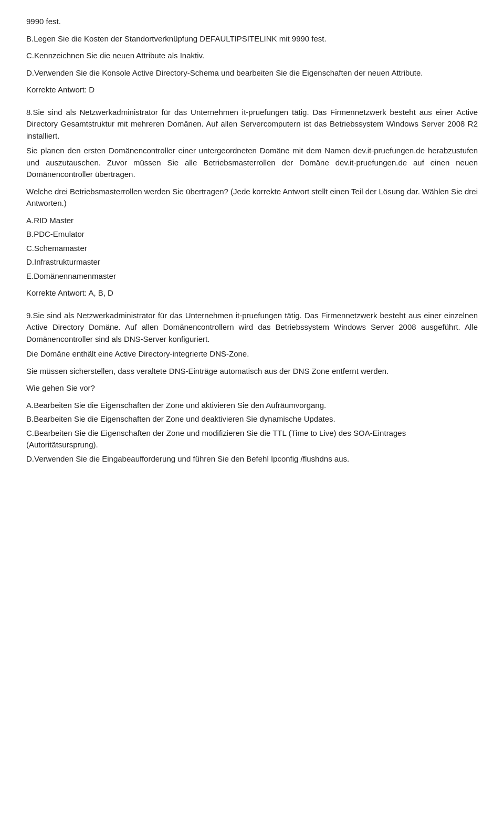 The image size is (504, 815). Describe the element at coordinates (252, 234) in the screenshot. I see `q8-answer-b-block: B.PDC-Emulator` at that location.